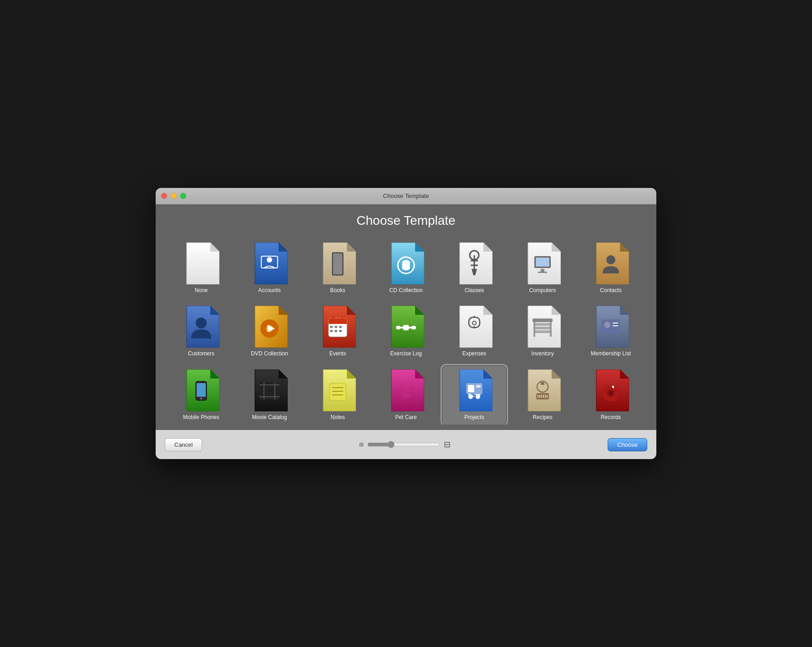  What do you see at coordinates (201, 268) in the screenshot?
I see `template-none: None` at bounding box center [201, 268].